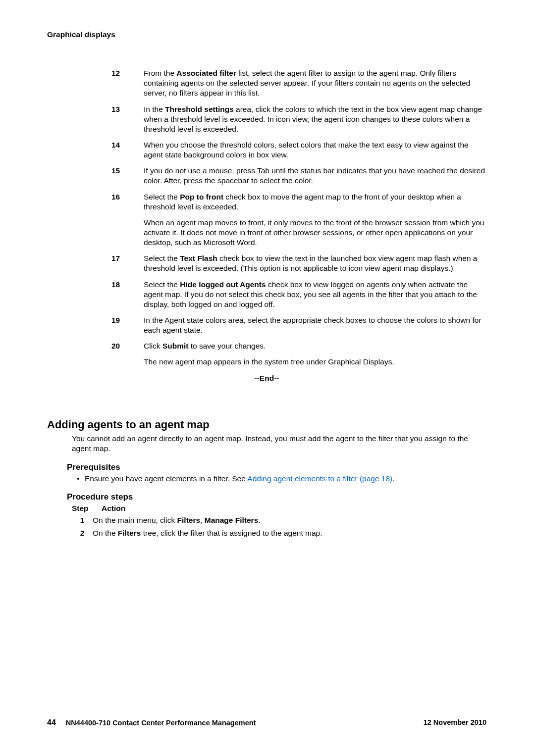 The width and height of the screenshot is (535, 756). Describe the element at coordinates (315, 233) in the screenshot. I see `step-paragraph: When an agent map moves to front, it onl…` at that location.